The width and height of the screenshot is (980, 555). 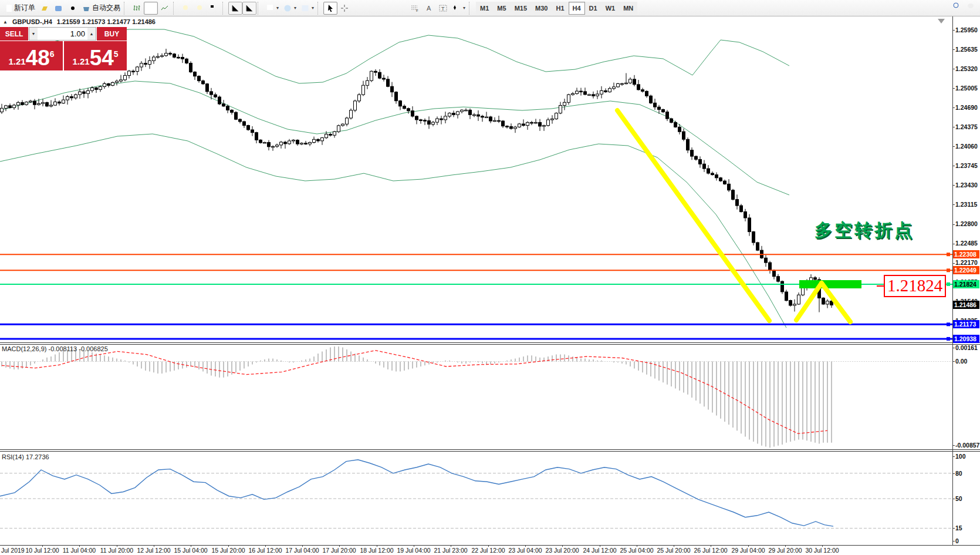 What do you see at coordinates (290, 8) in the screenshot?
I see `periods-button: ▾` at bounding box center [290, 8].